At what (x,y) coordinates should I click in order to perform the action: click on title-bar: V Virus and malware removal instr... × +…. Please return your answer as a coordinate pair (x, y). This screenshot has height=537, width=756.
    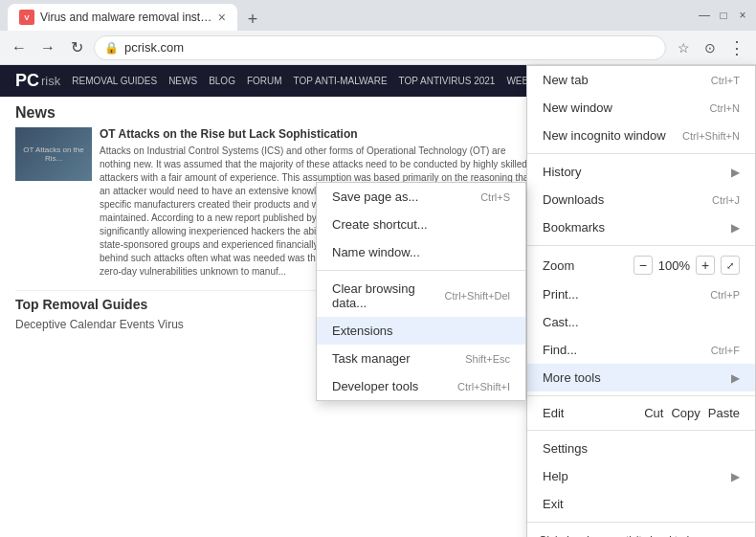
    Looking at the image, I should click on (378, 15).